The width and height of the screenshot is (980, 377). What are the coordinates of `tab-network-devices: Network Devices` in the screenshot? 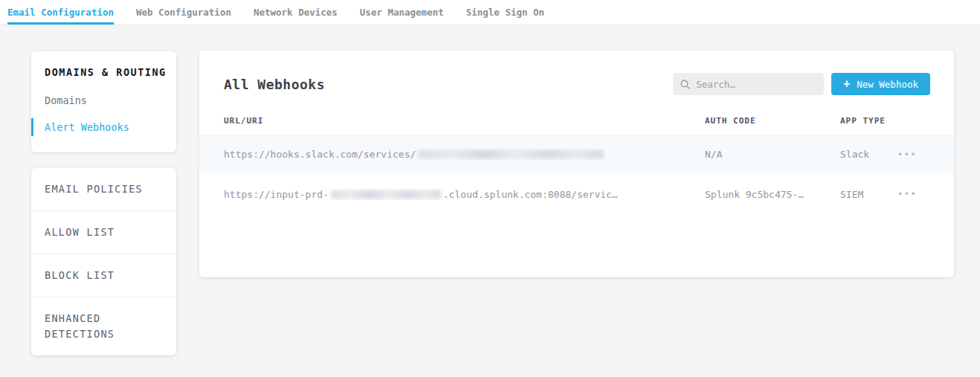 It's located at (296, 12).